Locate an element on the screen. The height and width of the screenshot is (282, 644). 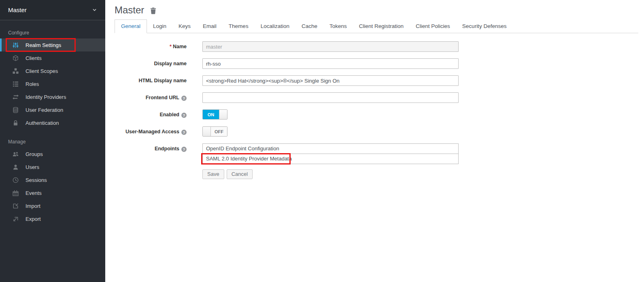
display-name-input is located at coordinates (330, 64).